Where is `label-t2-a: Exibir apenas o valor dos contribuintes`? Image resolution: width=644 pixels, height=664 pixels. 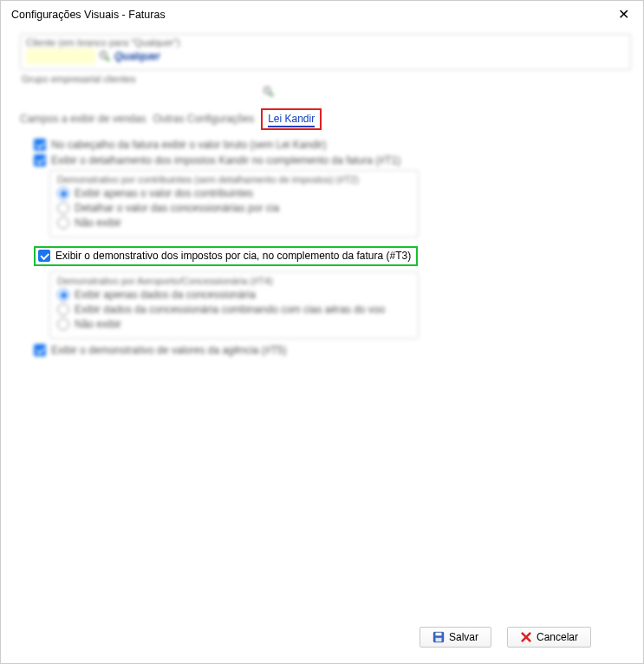
label-t2-a: Exibir apenas o valor dos contribuintes is located at coordinates (164, 193).